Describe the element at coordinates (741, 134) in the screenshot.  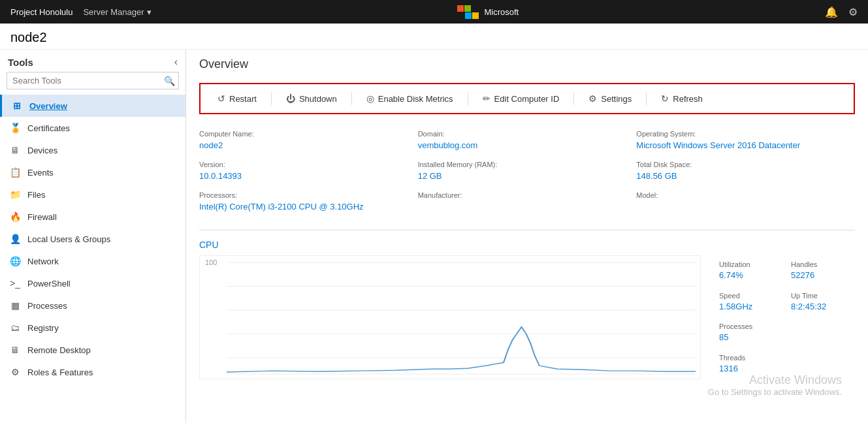
I see `os-label: Operating System:` at that location.